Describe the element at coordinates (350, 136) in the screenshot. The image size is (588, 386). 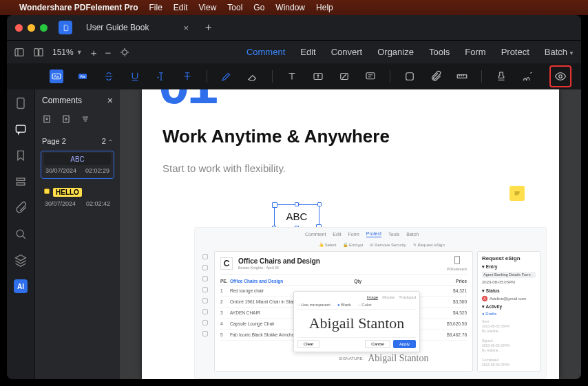
I see `page-heading: Work Anytime & Anywhere` at that location.